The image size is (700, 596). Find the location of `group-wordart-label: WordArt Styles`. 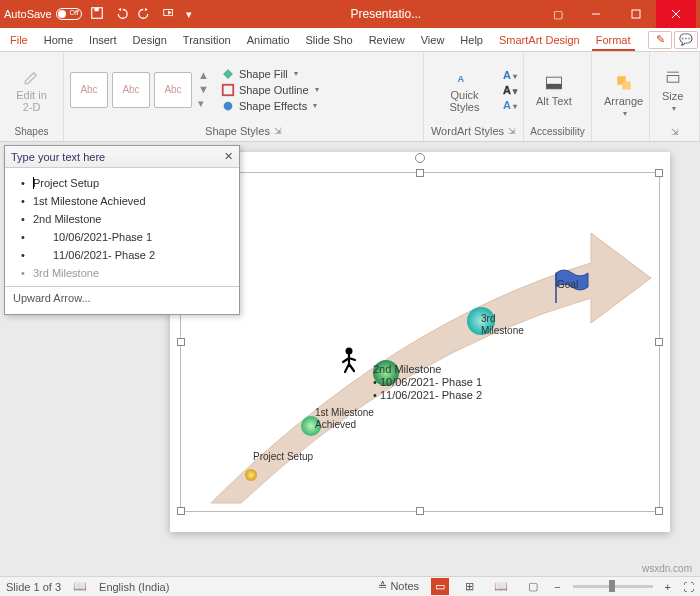

group-wordart-label: WordArt Styles is located at coordinates (468, 131).